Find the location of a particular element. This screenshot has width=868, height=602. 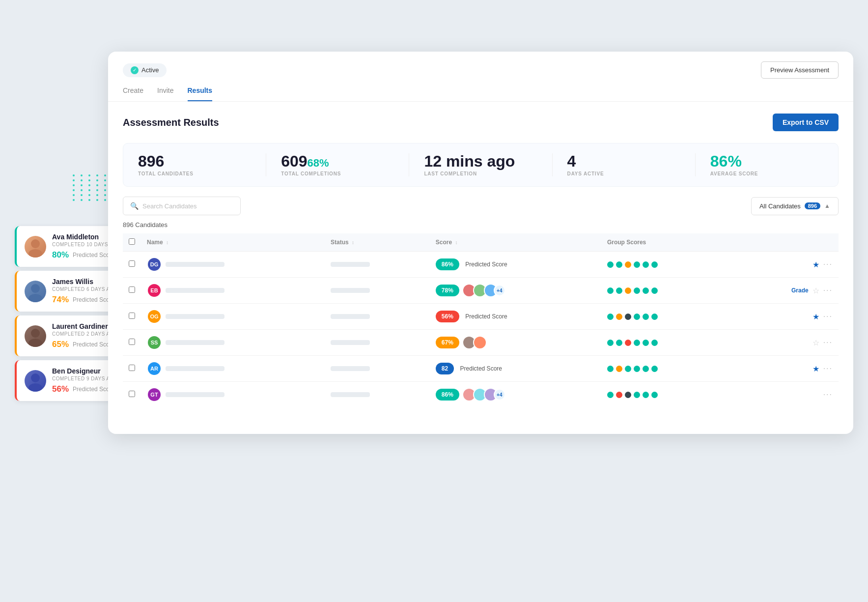

section-title: Assessment Results is located at coordinates (171, 123).